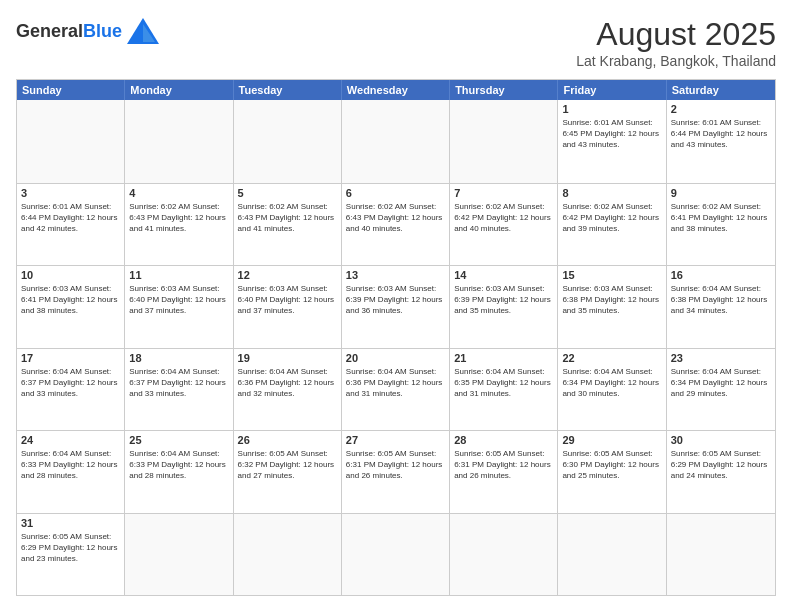 This screenshot has height=612, width=792. What do you see at coordinates (721, 307) in the screenshot?
I see `day-cell-16: 16Sunrise: 6:04 AM Sunset: 6:38 PM Dayli…` at bounding box center [721, 307].